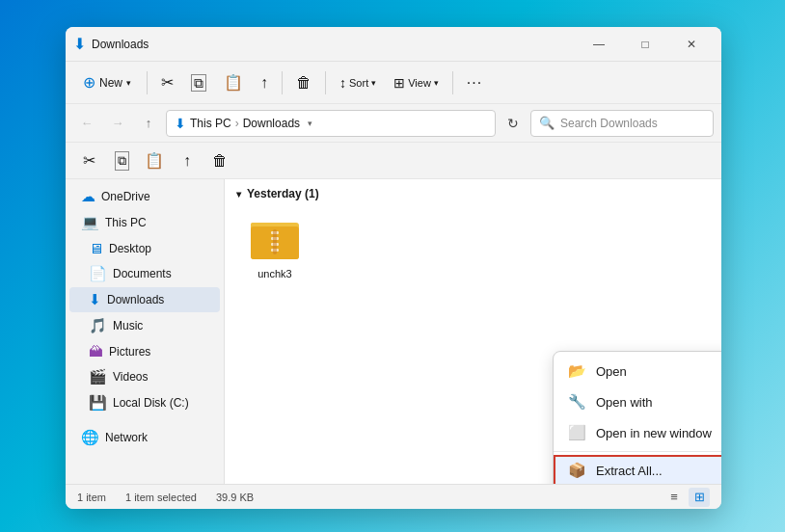 Image resolution: width=785 pixels, height=532 pixels. What do you see at coordinates (264, 83) in the screenshot?
I see `share-icon: ↑` at bounding box center [264, 83].